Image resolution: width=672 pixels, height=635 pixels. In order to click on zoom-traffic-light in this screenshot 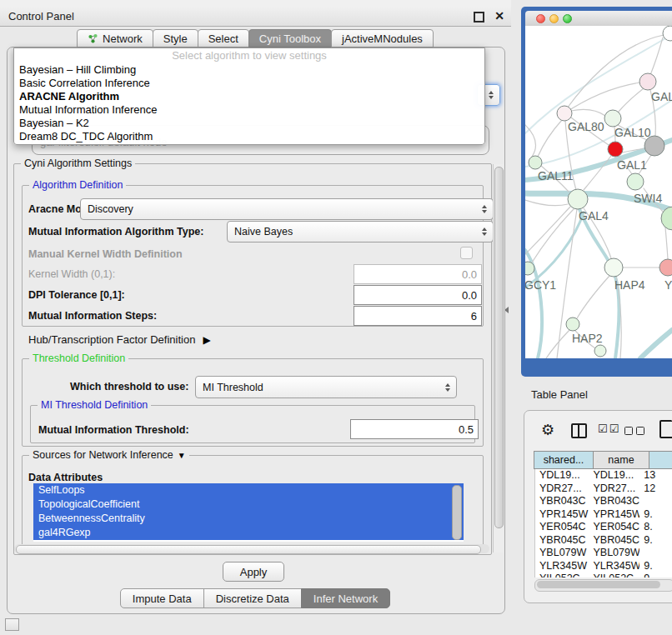, I will do `click(567, 18)`.